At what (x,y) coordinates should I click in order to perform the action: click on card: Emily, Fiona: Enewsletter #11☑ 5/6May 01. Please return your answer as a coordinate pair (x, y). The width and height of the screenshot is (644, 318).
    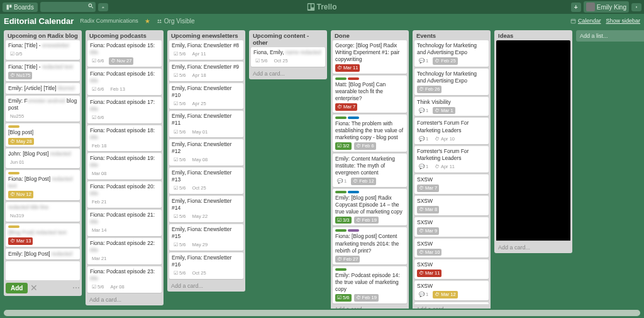
    Looking at the image, I should click on (206, 124).